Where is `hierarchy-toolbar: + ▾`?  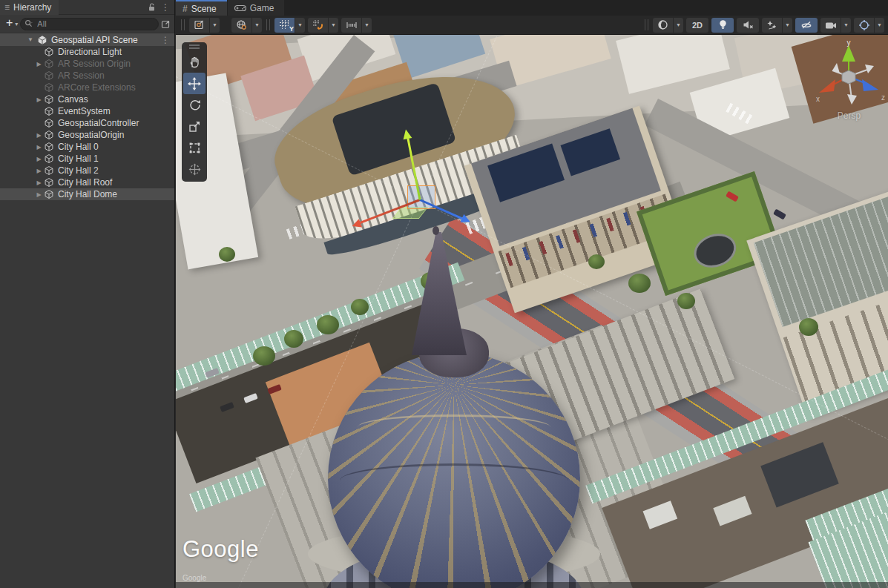 hierarchy-toolbar: + ▾ is located at coordinates (88, 24).